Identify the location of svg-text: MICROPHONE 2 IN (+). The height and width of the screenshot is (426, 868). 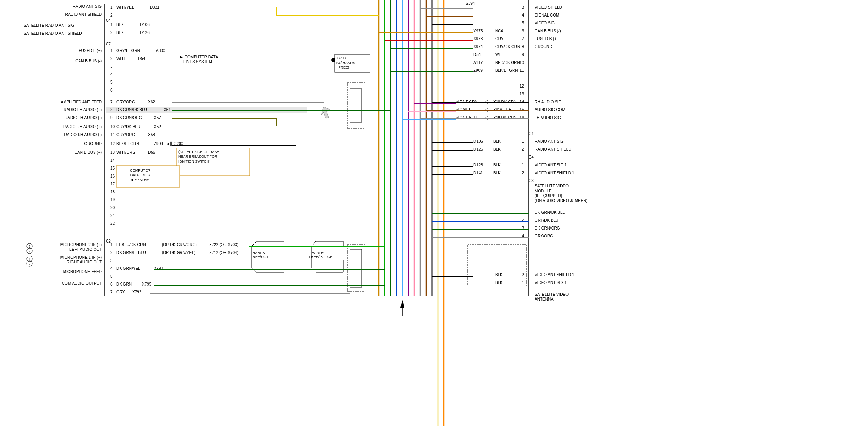
(81, 245).